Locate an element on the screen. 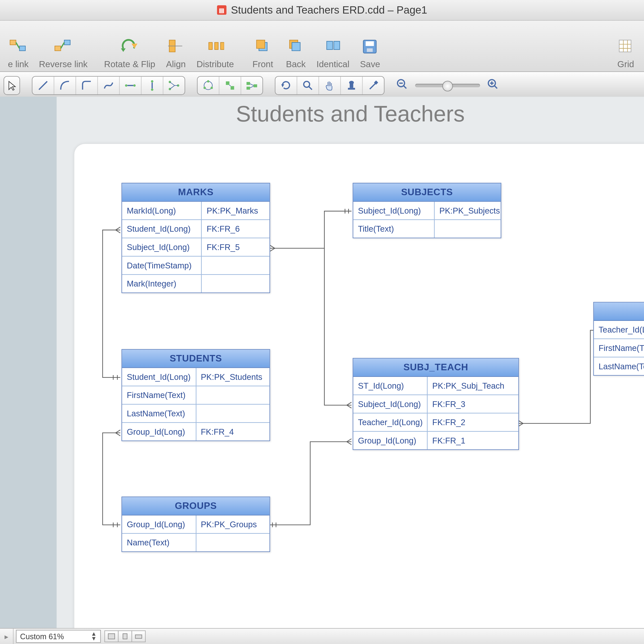 The height and width of the screenshot is (644, 644). distribute-button: Distribute is located at coordinates (215, 52).